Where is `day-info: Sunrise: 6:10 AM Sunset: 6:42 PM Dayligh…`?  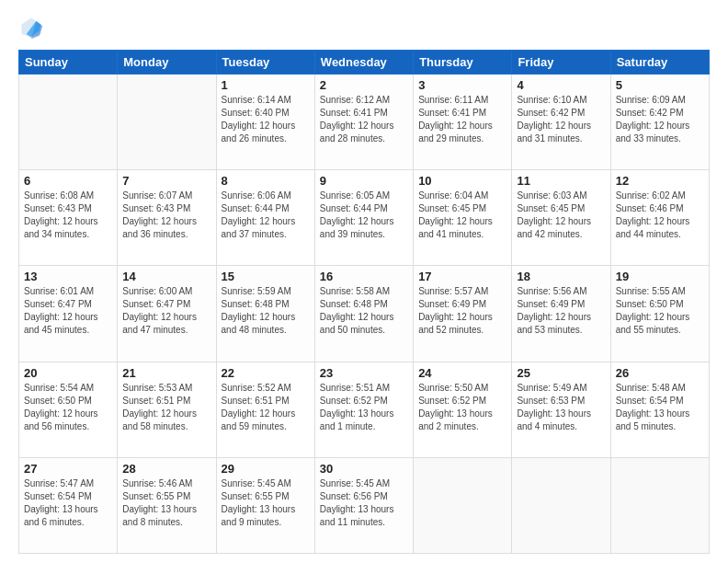
day-info: Sunrise: 6:10 AM Sunset: 6:42 PM Dayligh… is located at coordinates (561, 120).